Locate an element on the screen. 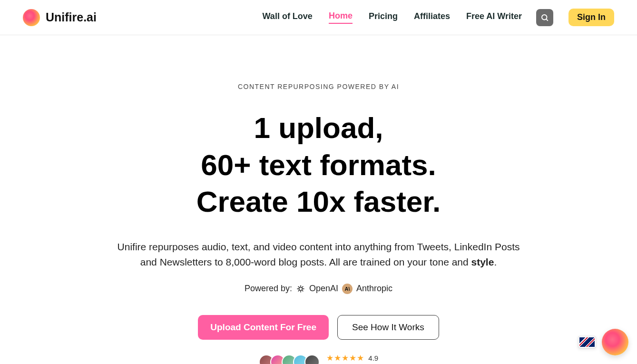 The image size is (637, 364). chat-widget is located at coordinates (603, 342).